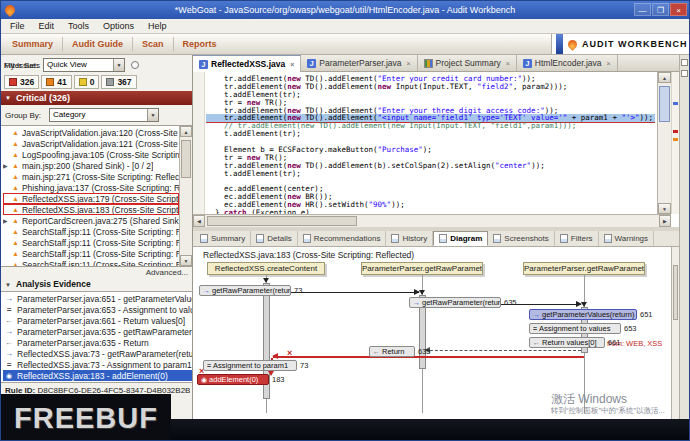 The height and width of the screenshot is (441, 690). What do you see at coordinates (460, 238) in the screenshot?
I see `tab-diagram: Diagram` at bounding box center [460, 238].